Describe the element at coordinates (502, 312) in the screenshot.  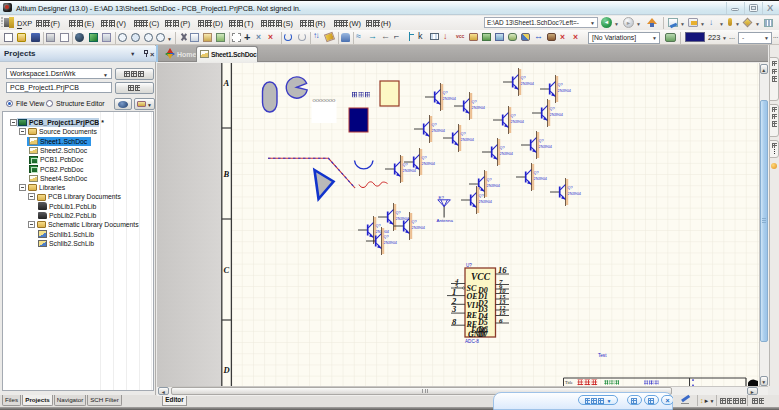
I see `svg-text: 15` at that location.